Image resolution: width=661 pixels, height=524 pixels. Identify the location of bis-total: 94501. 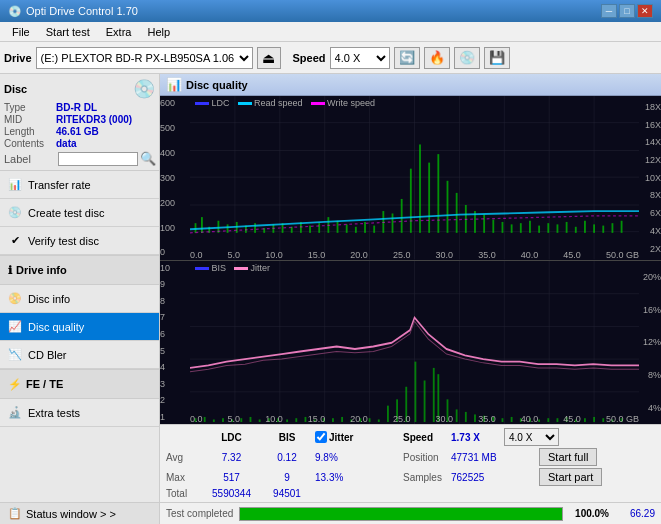
(287, 494).